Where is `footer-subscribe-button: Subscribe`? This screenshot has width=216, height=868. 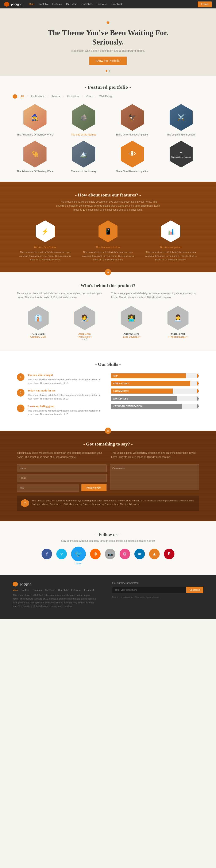 footer-subscribe-button: Subscribe is located at coordinates (195, 590).